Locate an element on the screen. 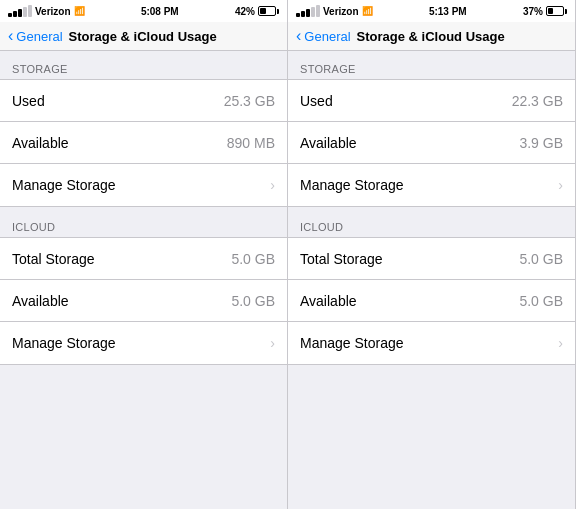 This screenshot has width=576, height=509. status-bar: Verizon📶5:08 PM42% is located at coordinates (144, 11).